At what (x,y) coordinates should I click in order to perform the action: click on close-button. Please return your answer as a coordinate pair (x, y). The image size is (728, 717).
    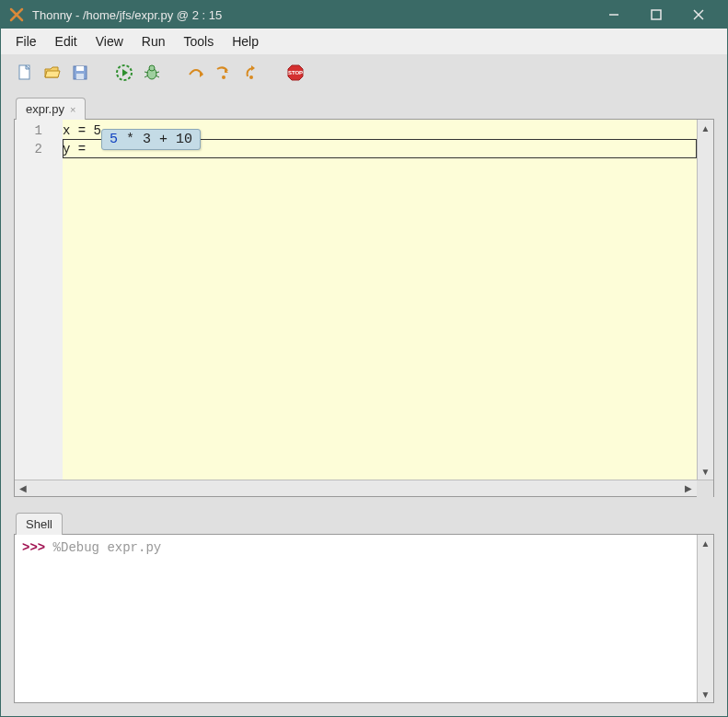
    Looking at the image, I should click on (699, 15).